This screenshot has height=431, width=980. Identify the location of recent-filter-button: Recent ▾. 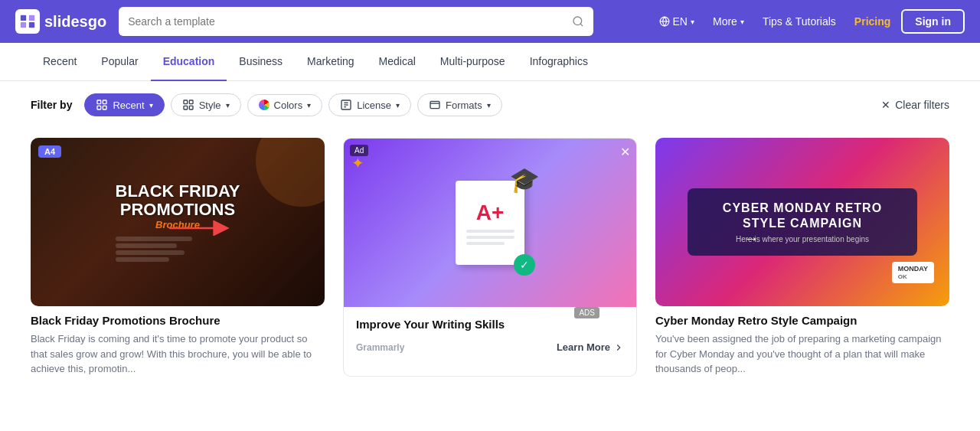
(124, 105).